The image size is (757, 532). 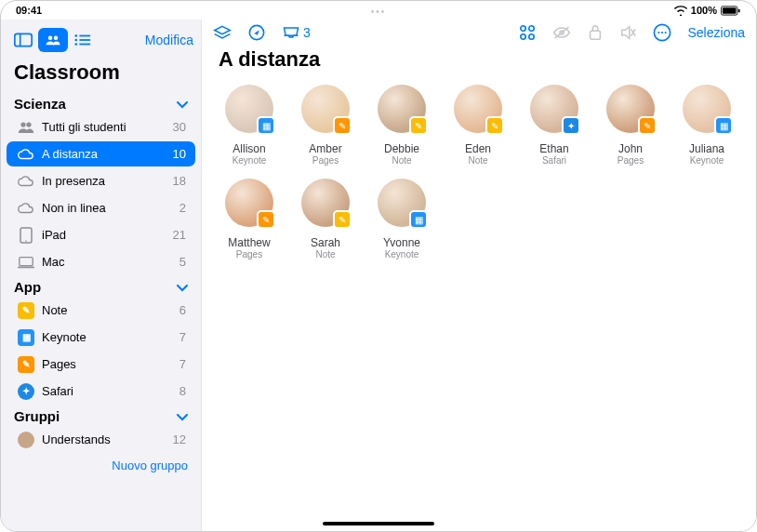 I want to click on battery-icon, so click(x=731, y=11).